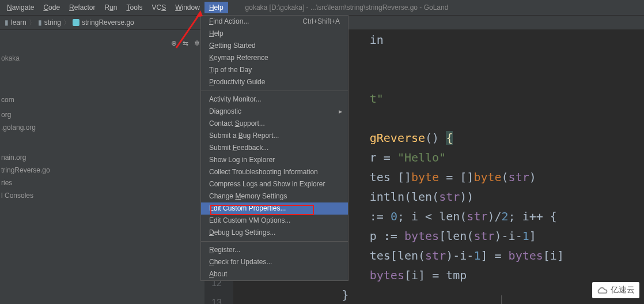 The width and height of the screenshot is (644, 304). What do you see at coordinates (18, 22) in the screenshot?
I see `breadcrumb-item: learn` at bounding box center [18, 22].